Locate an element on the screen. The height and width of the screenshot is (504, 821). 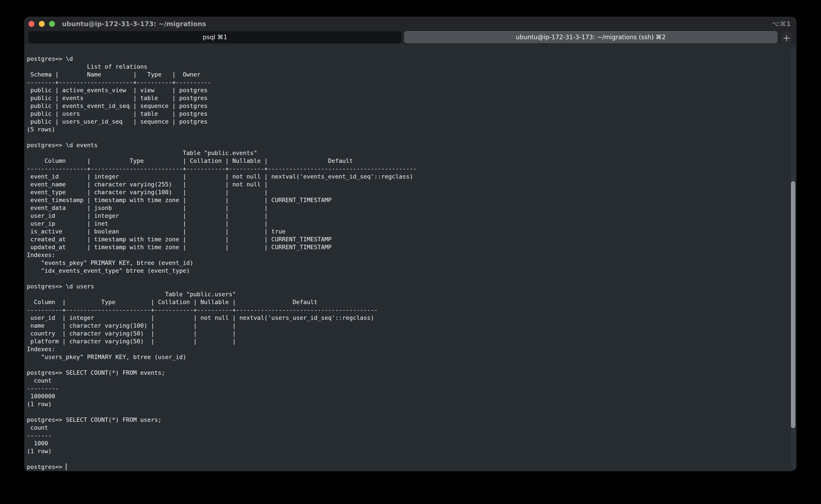
tab-bar: psql ⌘1 ubuntu@ip-172-31-3-173: ~/migrat… is located at coordinates (410, 37).